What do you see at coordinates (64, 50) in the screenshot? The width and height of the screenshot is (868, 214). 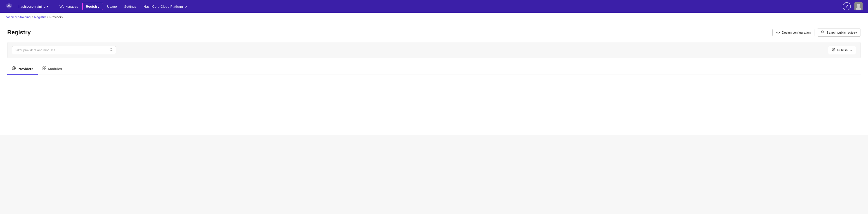 I see `filter-input` at bounding box center [64, 50].